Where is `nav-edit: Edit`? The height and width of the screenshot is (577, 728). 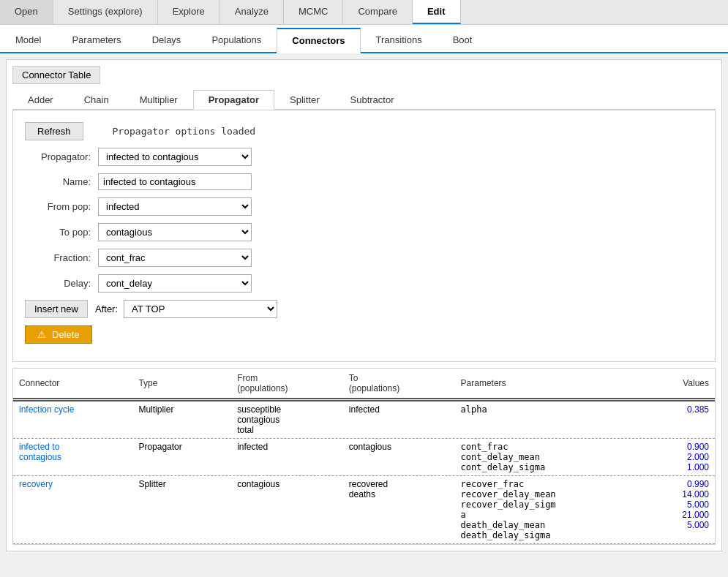
nav-edit: Edit is located at coordinates (437, 12).